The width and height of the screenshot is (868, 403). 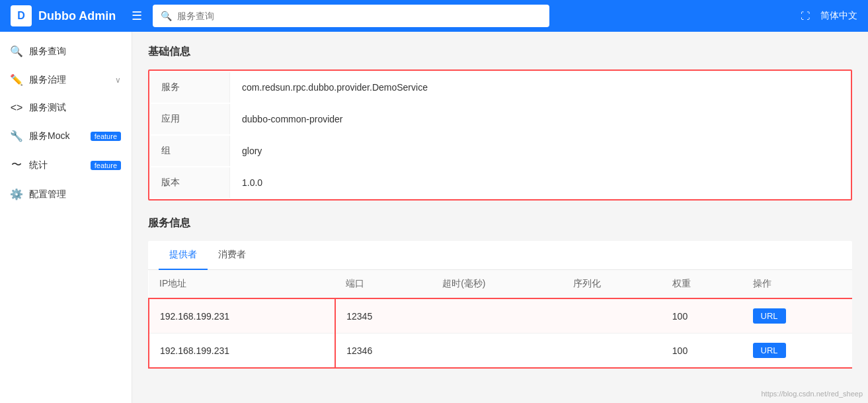 I want to click on logo-text: Dubbo Admin, so click(x=77, y=16).